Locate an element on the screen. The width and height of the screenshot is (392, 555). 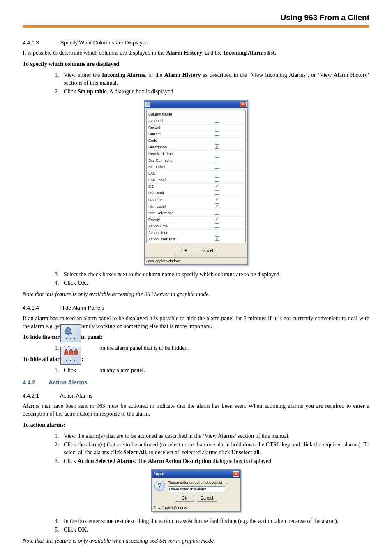
text-bold: Alarm Action Description is located at coordinates (180, 461).